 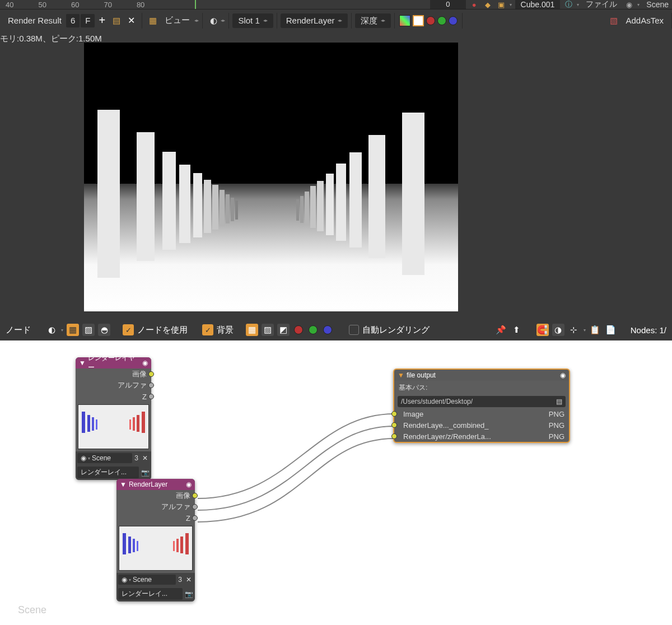 What do you see at coordinates (113, 419) in the screenshot?
I see `render-layers-node-1: ▼ レンダーレイヤー ◉ 画像 アルファ Z` at bounding box center [113, 419].